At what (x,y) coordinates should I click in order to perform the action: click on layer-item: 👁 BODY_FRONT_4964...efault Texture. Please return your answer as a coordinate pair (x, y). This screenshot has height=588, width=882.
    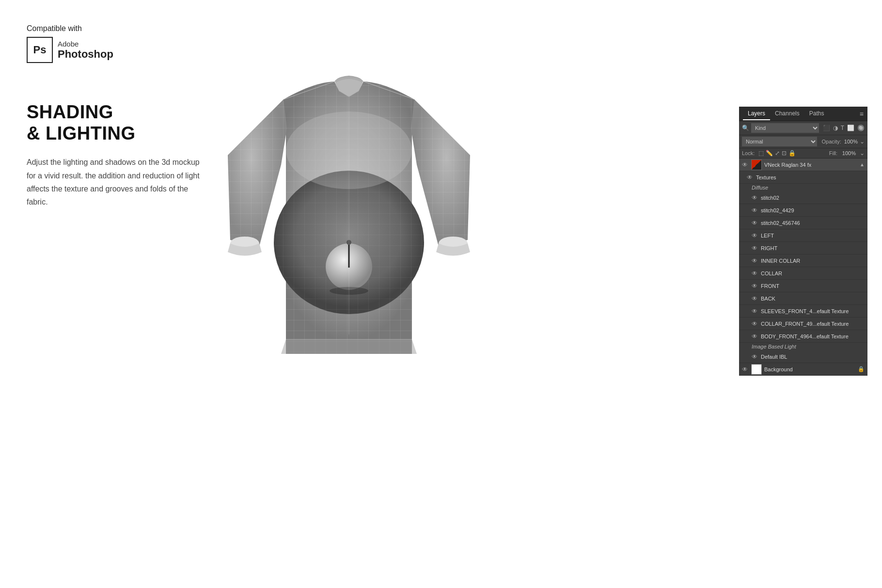
    Looking at the image, I should click on (803, 336).